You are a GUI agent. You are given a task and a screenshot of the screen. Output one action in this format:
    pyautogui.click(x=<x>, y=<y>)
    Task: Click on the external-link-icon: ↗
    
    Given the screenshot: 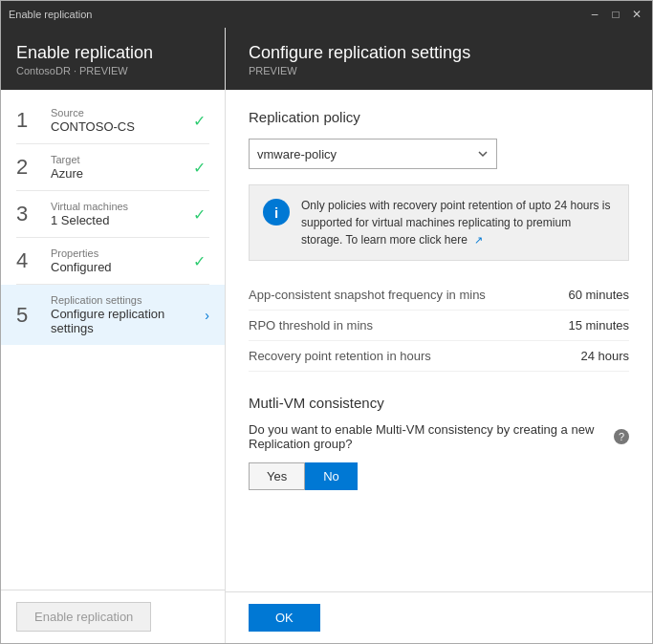 What is the action you would take?
    pyautogui.click(x=478, y=240)
    